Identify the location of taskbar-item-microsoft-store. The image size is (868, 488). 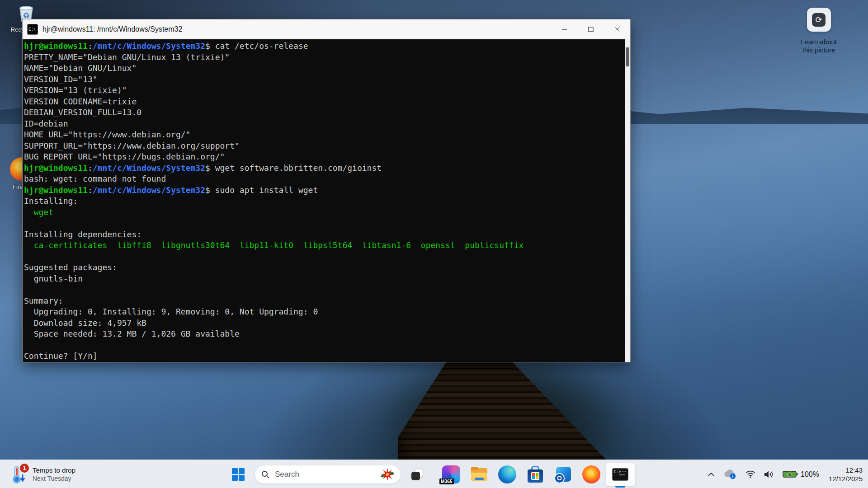
(535, 474).